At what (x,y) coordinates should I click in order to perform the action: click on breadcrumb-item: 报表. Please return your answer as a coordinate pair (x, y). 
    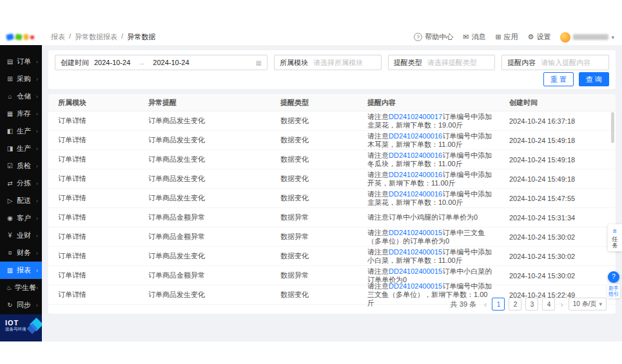
    Looking at the image, I should click on (58, 37).